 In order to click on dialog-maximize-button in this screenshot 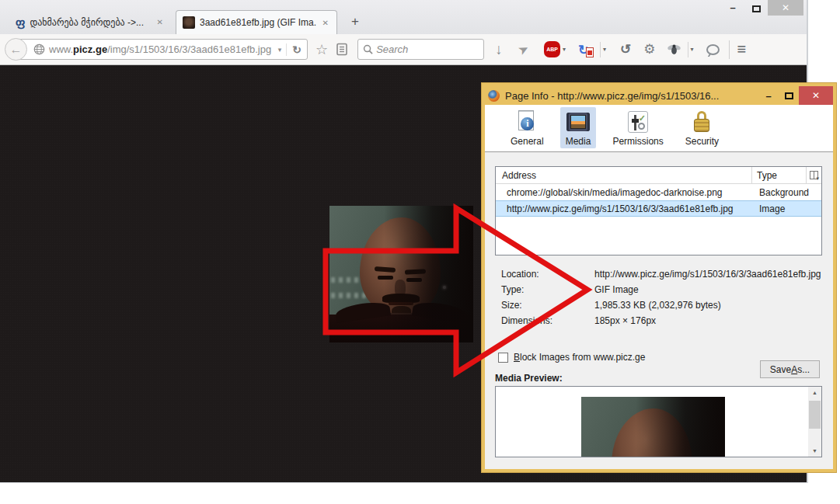, I will do `click(789, 96)`.